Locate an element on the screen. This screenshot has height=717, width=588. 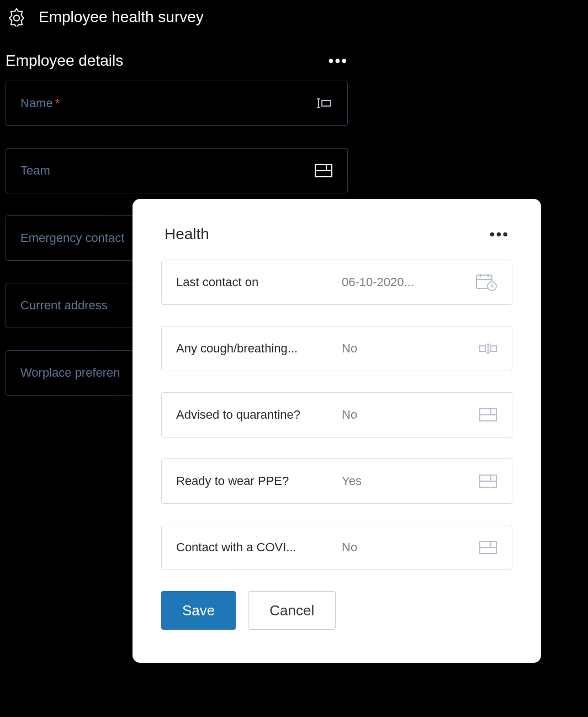
gear-icon is located at coordinates (17, 17).